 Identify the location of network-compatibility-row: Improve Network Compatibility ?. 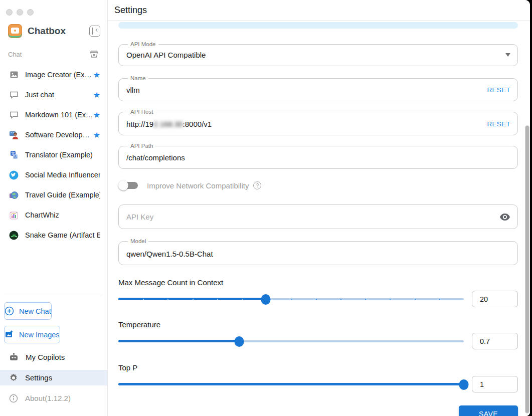
(318, 185).